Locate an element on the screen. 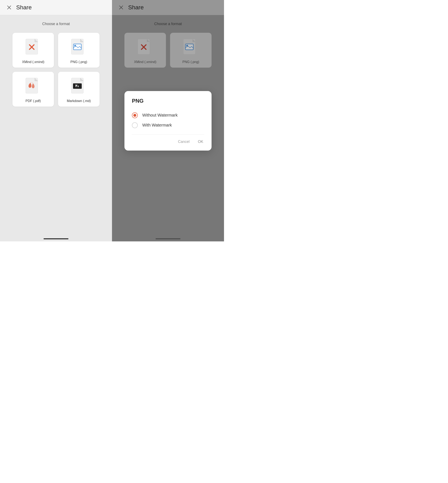 Image resolution: width=448 pixels, height=483 pixels. dialog-cancel-button: Cancel is located at coordinates (184, 142).